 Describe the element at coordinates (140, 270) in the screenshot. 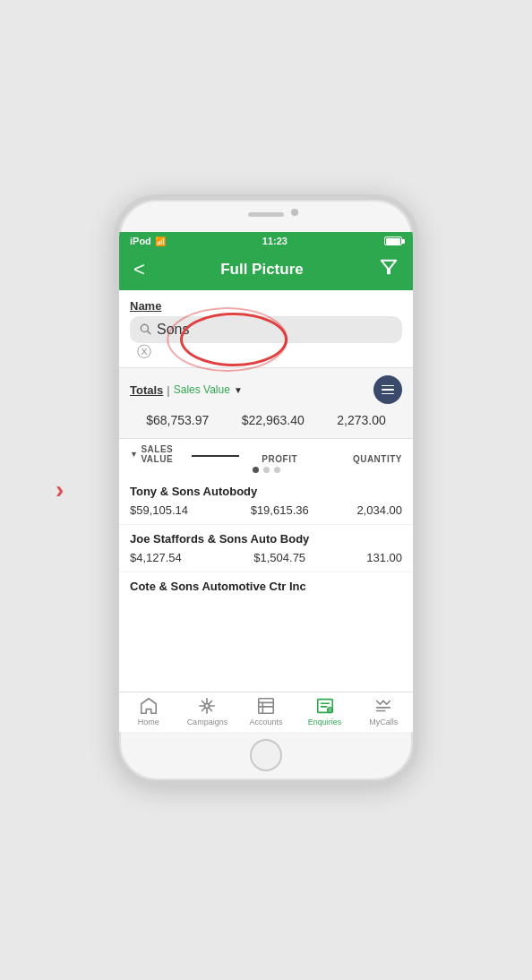

I see `back-button: <` at that location.